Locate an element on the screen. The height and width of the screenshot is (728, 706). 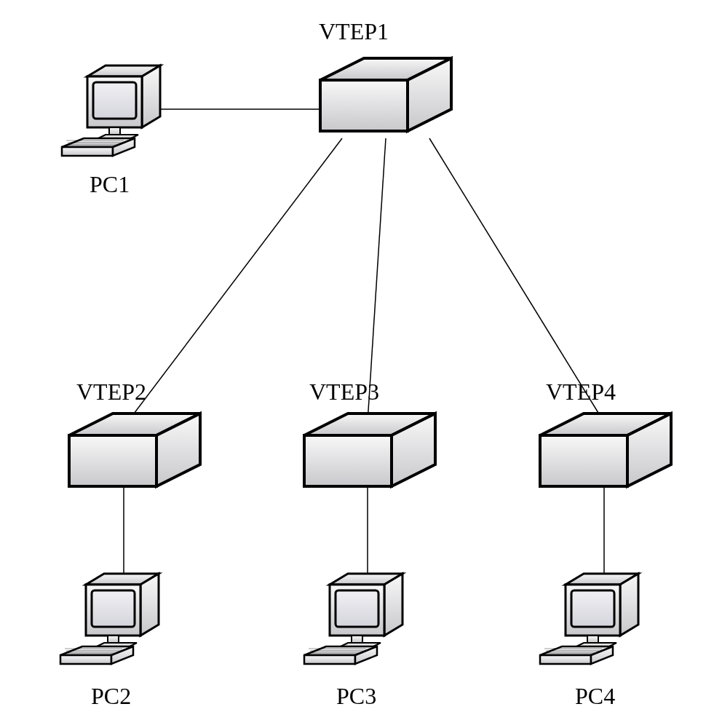
pc2-icon is located at coordinates (109, 619).